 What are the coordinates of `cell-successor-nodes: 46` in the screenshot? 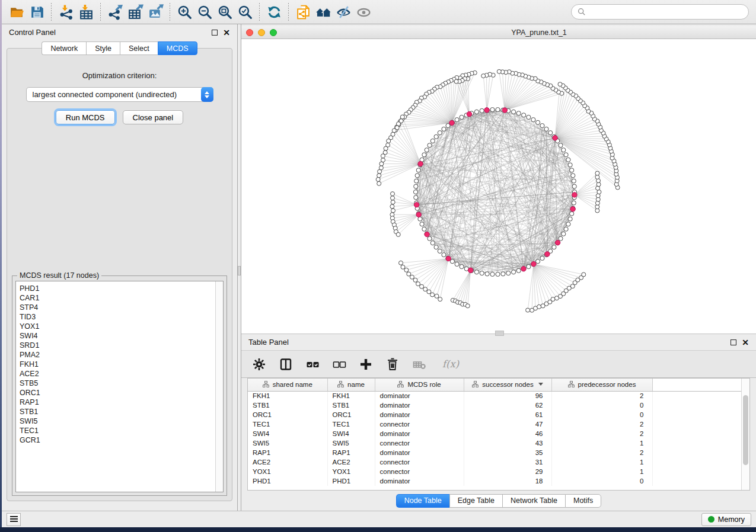 It's located at (508, 434).